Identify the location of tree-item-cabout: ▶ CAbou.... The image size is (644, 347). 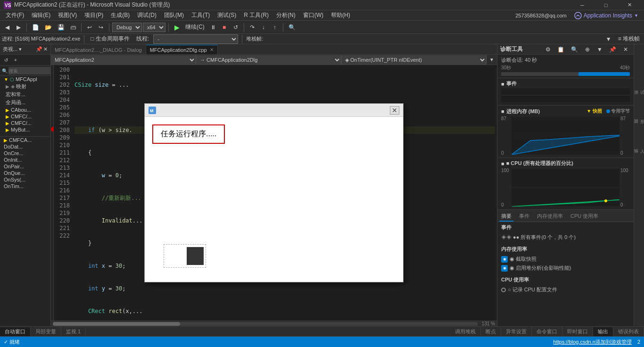
(25, 110).